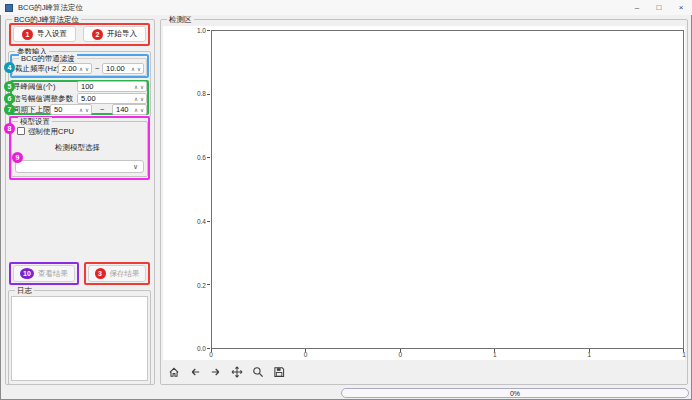 The image size is (692, 400). I want to click on badge-10: 10, so click(27, 274).